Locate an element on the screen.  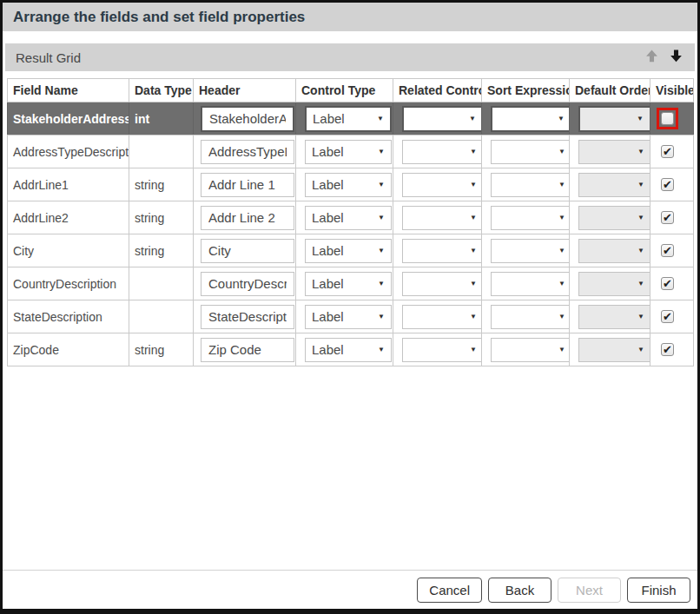
table-row: AddrLine1 string Label ▼ ▼ ▼ ▼ is located at coordinates (351, 185).